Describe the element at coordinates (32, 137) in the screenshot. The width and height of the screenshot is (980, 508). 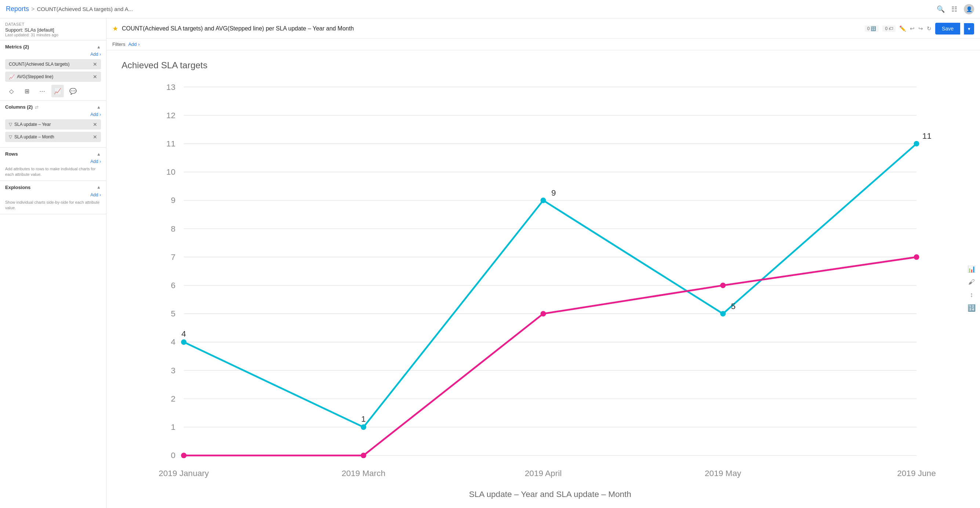
I see `column-chip-month-label: ▽ SLA update – Month` at that location.